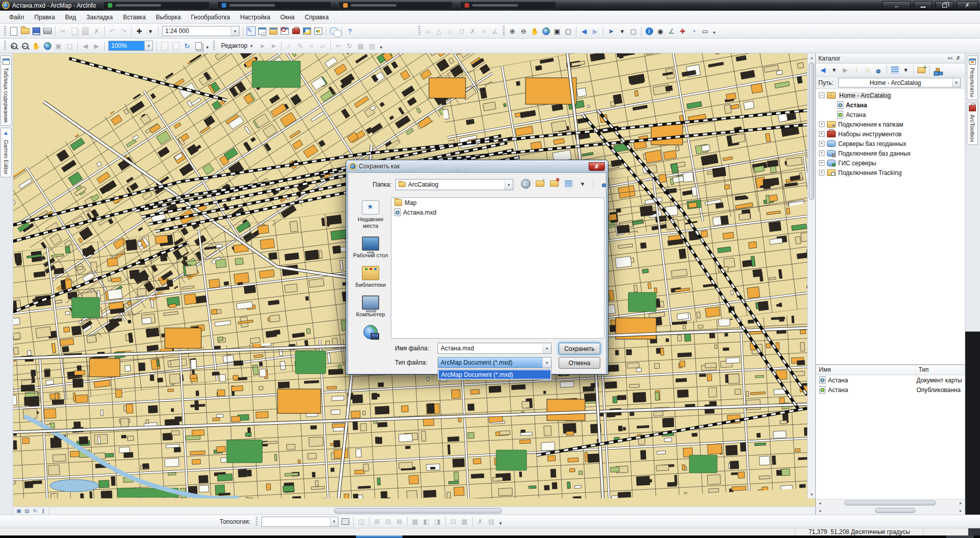  Describe the element at coordinates (922, 70) in the screenshot. I see `connect-to-folder-icon` at that location.